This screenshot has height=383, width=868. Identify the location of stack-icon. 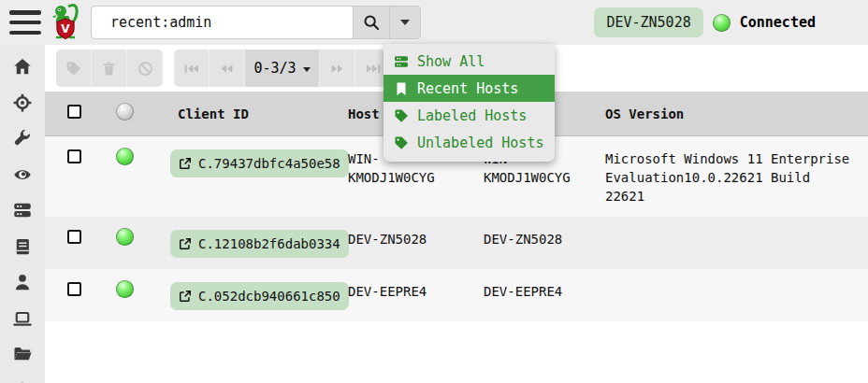
(401, 62).